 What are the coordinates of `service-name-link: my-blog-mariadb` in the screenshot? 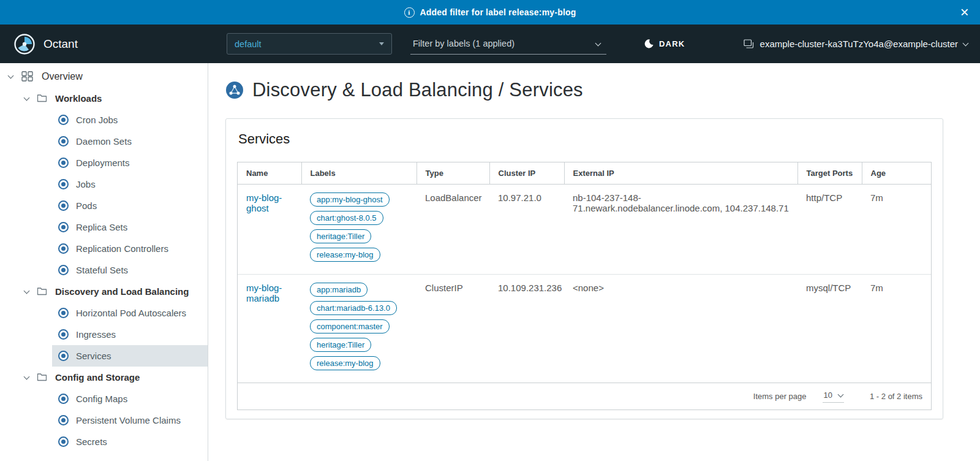 It's located at (264, 293).